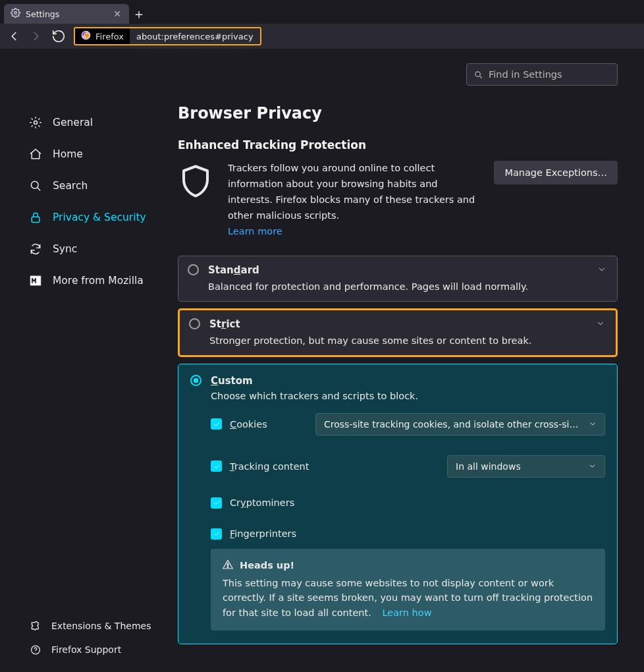 The image size is (644, 672). I want to click on section-title: Enhanced Tracking Protection, so click(398, 145).